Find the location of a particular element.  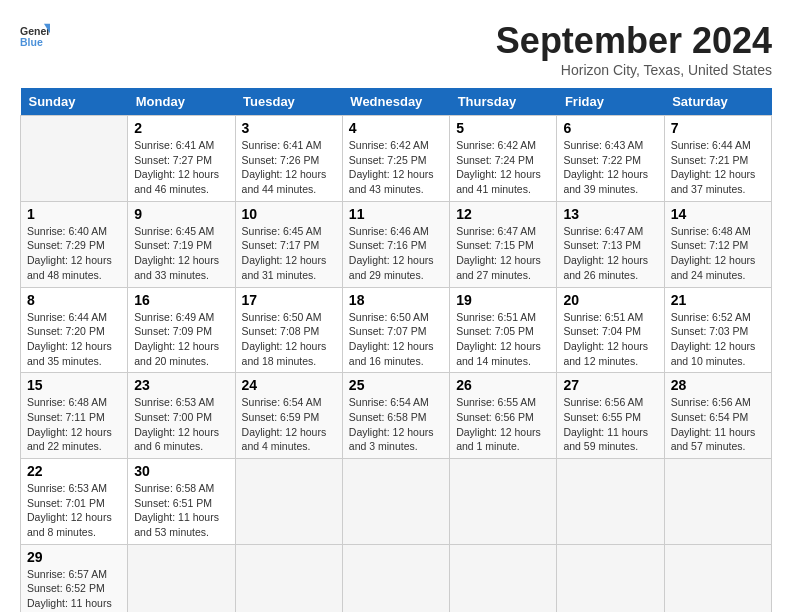

calendar-day-cell: 15Sunrise: 6:48 AMSunset: 7:11 PMDayligh… is located at coordinates (74, 416).